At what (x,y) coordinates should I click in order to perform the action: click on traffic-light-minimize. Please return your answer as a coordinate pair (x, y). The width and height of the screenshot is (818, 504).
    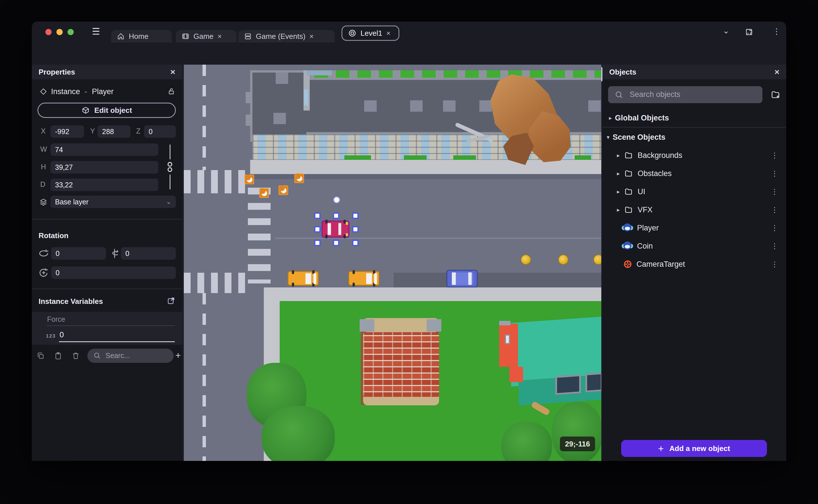
    Looking at the image, I should click on (59, 32).